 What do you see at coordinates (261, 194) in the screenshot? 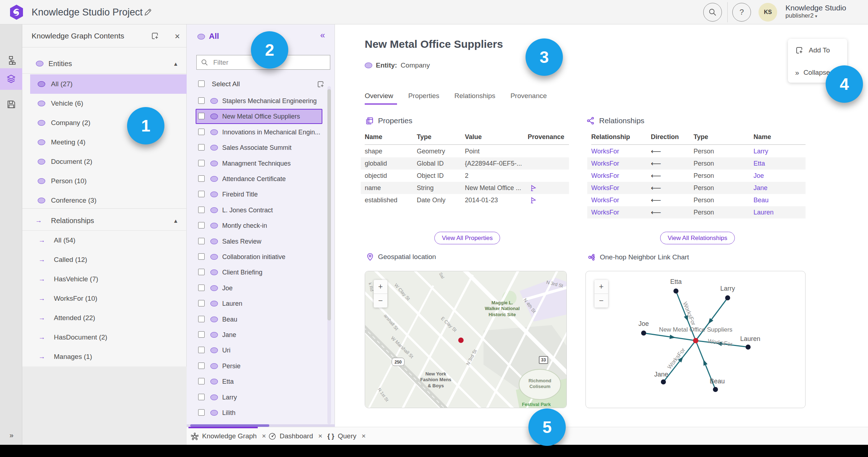
I see `list-item: Firebird Title` at bounding box center [261, 194].